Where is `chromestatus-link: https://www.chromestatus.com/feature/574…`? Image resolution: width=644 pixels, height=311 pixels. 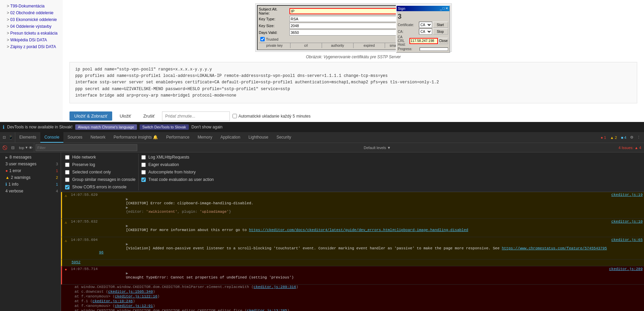 chromestatus-link: https://www.chromestatus.com/feature/574… is located at coordinates (353, 250).